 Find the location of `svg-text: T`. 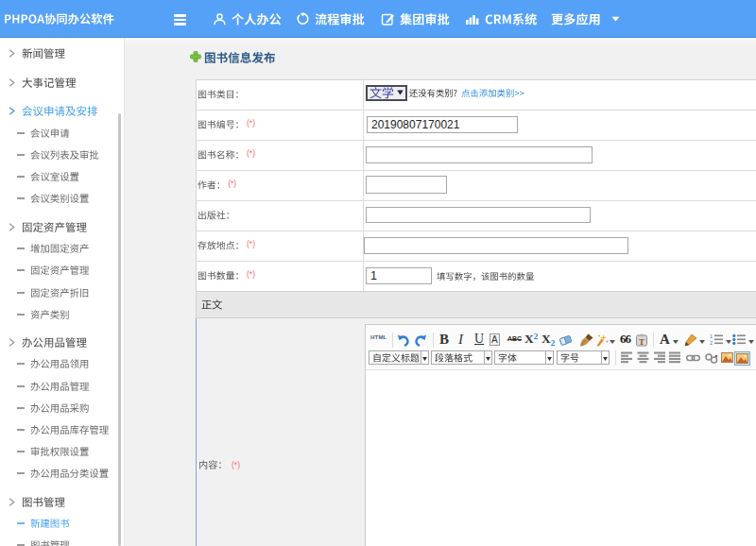

svg-text: T is located at coordinates (642, 341).